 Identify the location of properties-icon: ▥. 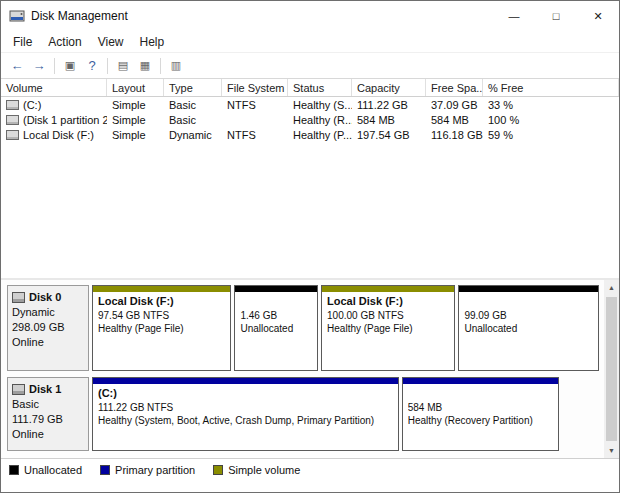
(176, 66).